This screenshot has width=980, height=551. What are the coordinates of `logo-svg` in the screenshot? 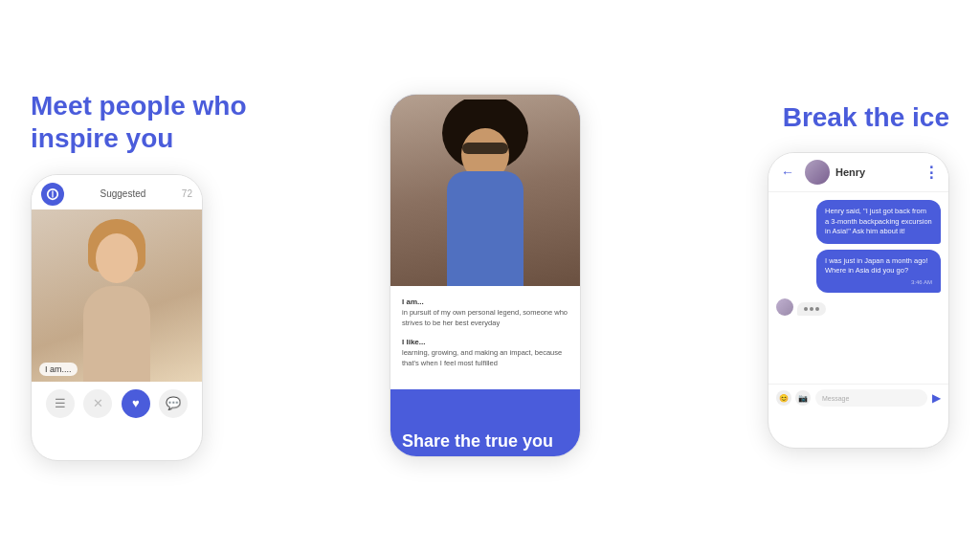 It's located at (53, 194).